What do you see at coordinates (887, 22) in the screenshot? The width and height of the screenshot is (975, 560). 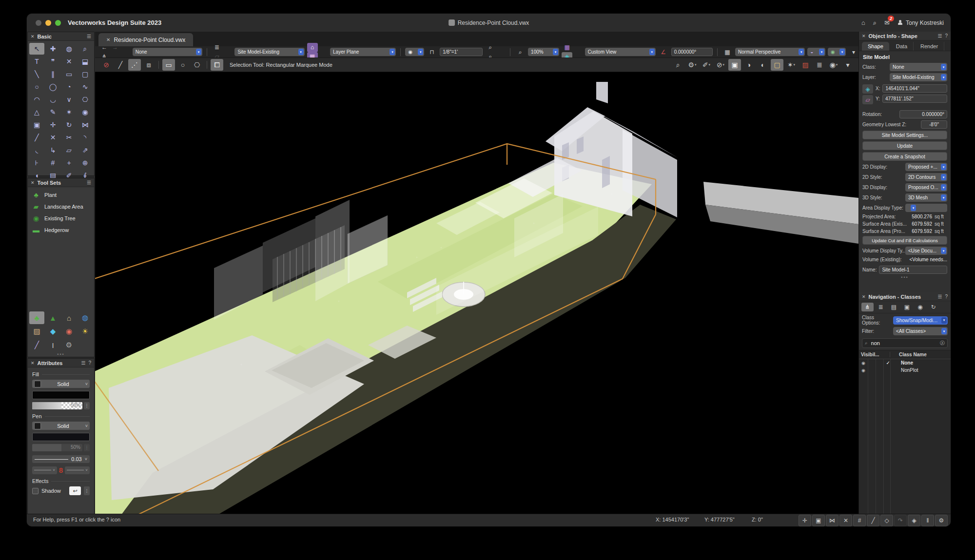 I see `mail-icon: ✉2` at bounding box center [887, 22].